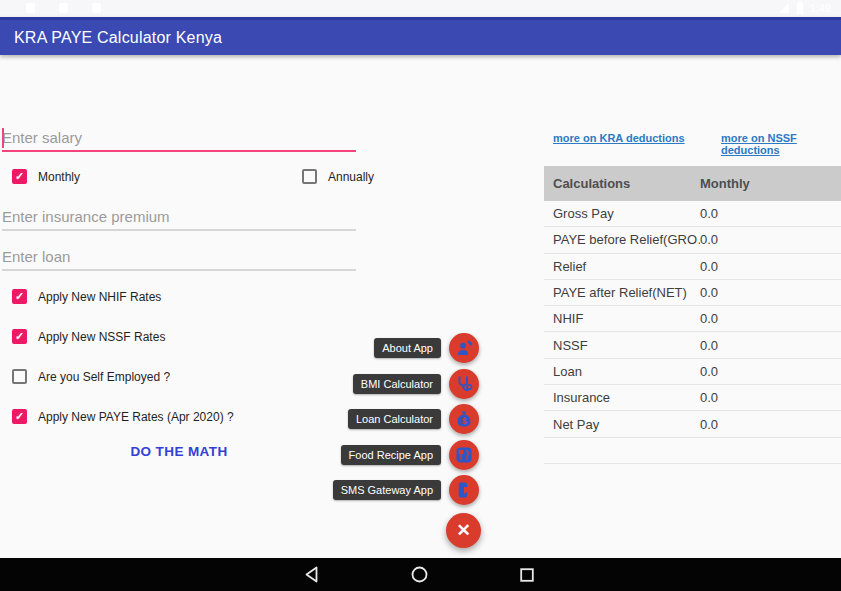  What do you see at coordinates (406, 384) in the screenshot?
I see `fab-item-bmi: BMI Calculator` at bounding box center [406, 384].